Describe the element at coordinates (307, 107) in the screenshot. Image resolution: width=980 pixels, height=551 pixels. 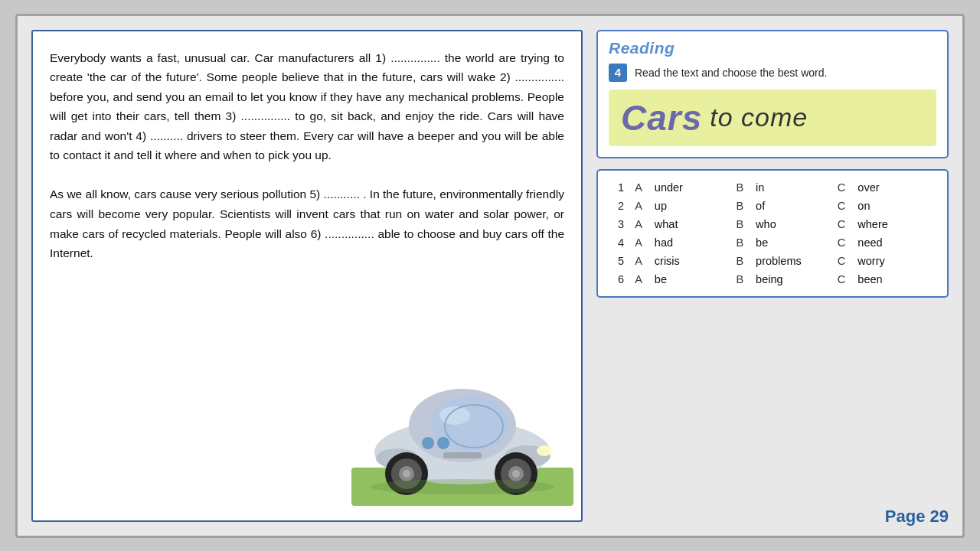
I see `paragraph-1: Everybody wants a fast, unusual car. Car…` at that location.